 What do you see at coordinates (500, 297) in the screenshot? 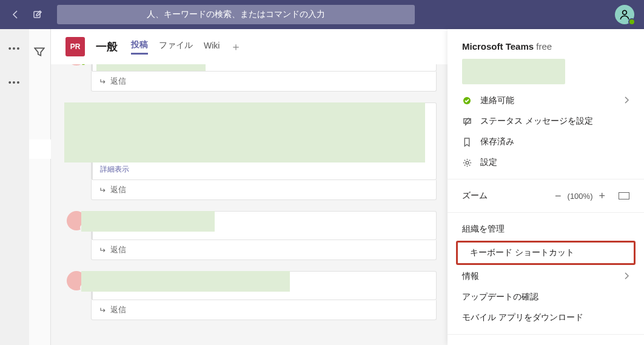
I see `menu-label: アップデートの確認` at bounding box center [500, 297].